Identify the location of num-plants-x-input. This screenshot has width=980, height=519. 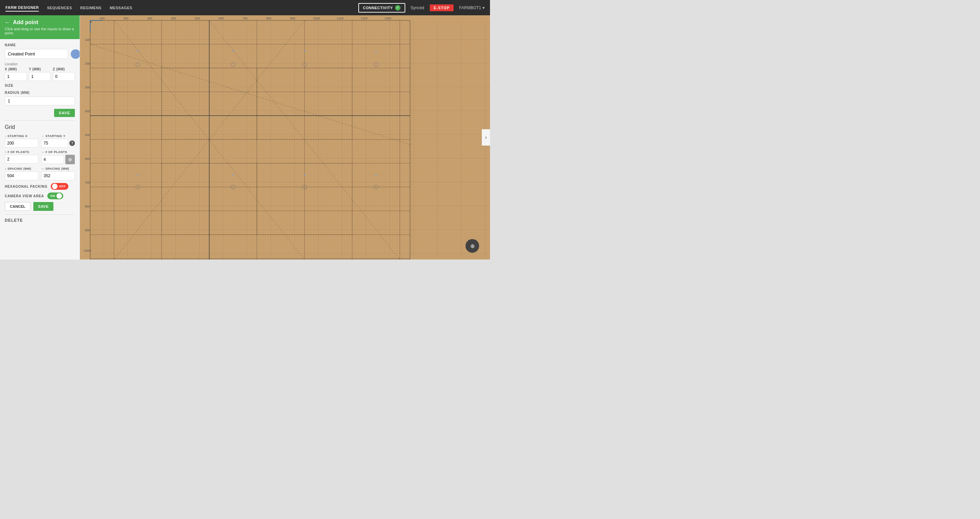
(52, 160).